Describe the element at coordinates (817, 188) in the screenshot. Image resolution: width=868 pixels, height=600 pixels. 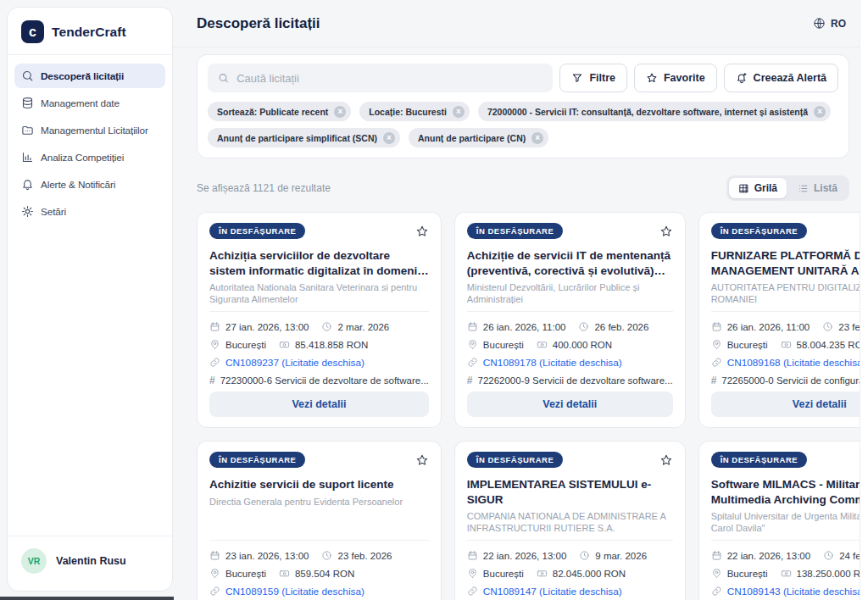
I see `view-list-button: Listă` at that location.